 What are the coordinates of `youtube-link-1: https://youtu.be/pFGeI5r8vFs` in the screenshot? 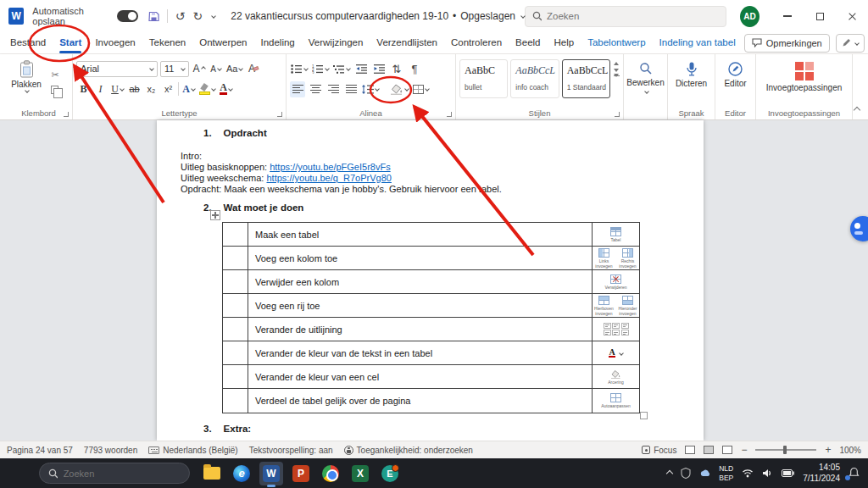 It's located at (330, 167).